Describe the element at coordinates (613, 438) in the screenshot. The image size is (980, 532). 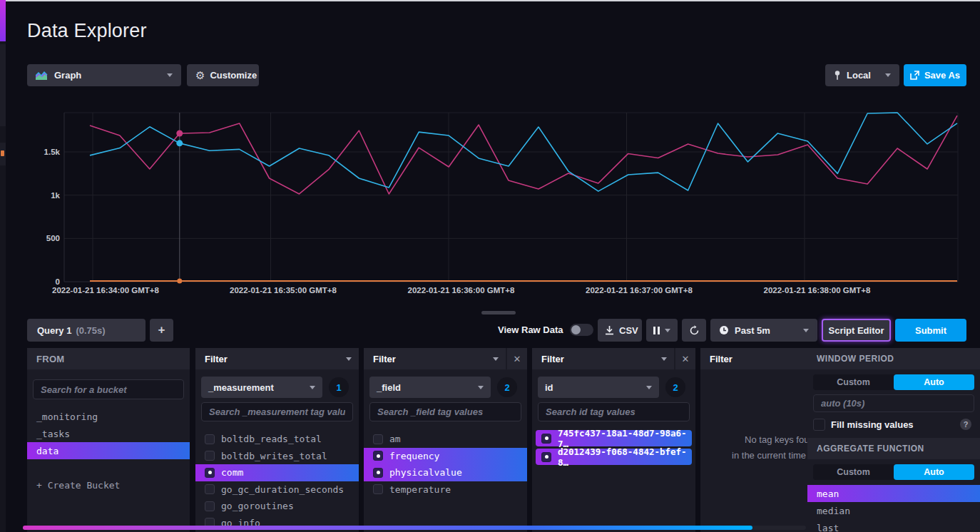
I see `tag-value-item: 745fc437-18a1-48d7-98a6-7…` at that location.